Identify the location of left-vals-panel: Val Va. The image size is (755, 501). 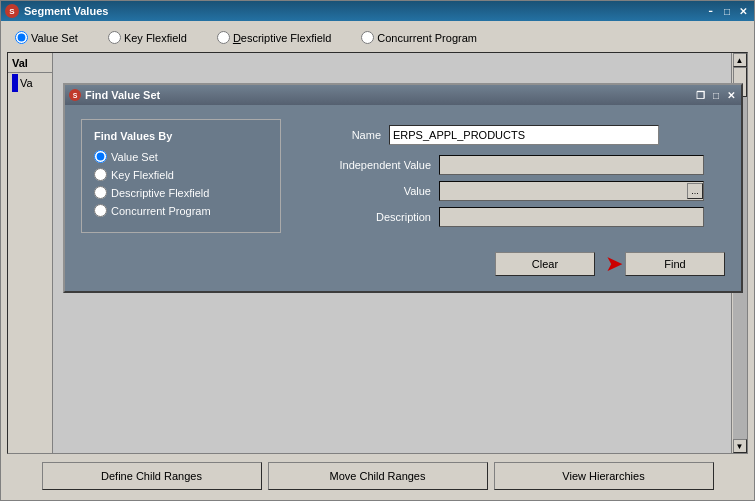
(30, 253).